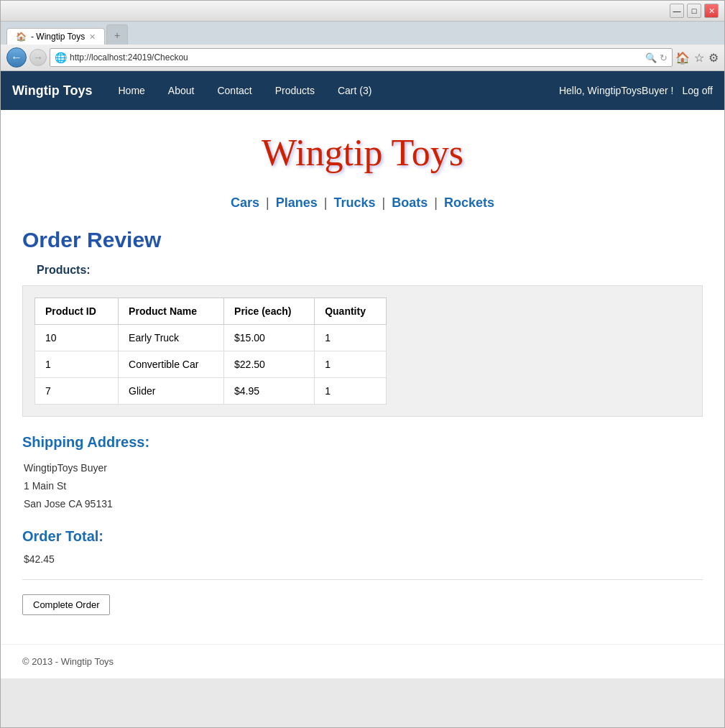 This screenshot has width=725, height=728. What do you see at coordinates (683, 57) in the screenshot?
I see `home-icon: 🏠` at bounding box center [683, 57].